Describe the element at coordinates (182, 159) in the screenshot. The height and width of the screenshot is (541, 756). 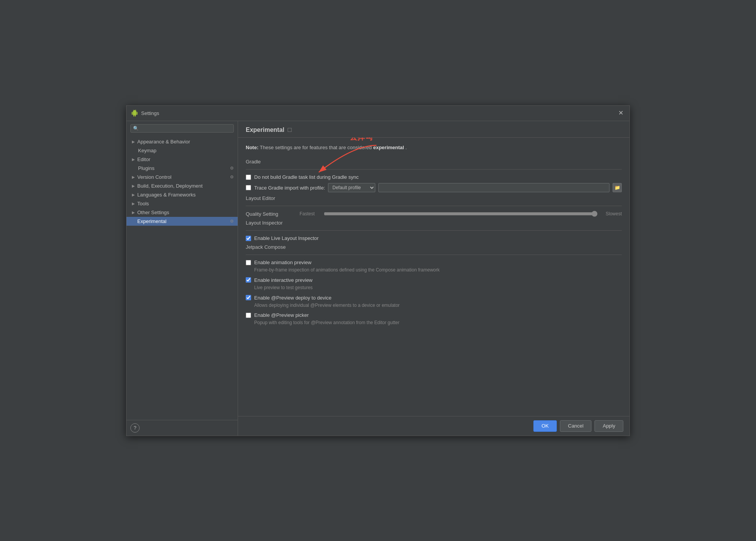
I see `sidebar-item-editor: ▶ Editor` at that location.